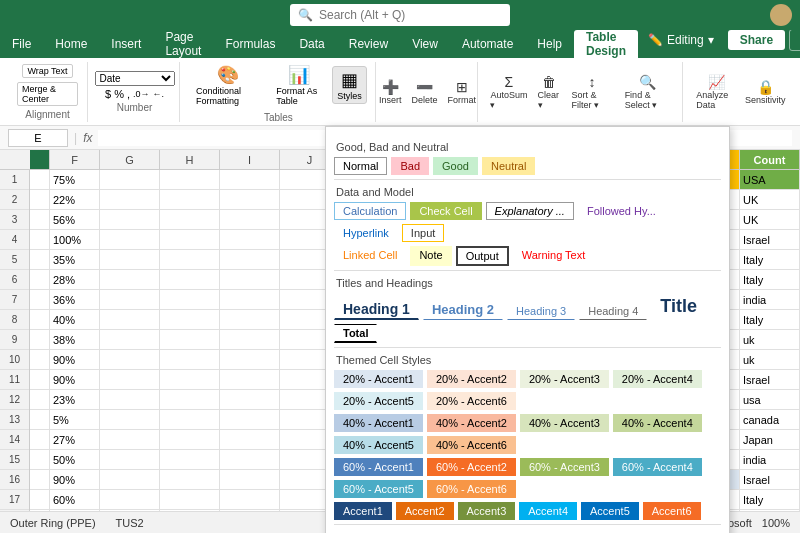 Image resolution: width=800 pixels, height=533 pixels. What do you see at coordinates (487, 511) in the screenshot?
I see `accent3: Accent3` at bounding box center [487, 511].